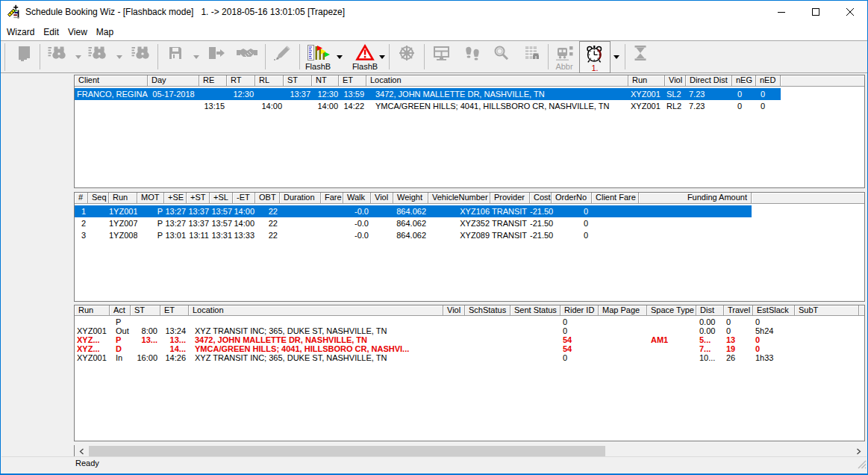 The image size is (868, 475). I want to click on column-header-rl: RL, so click(269, 81).